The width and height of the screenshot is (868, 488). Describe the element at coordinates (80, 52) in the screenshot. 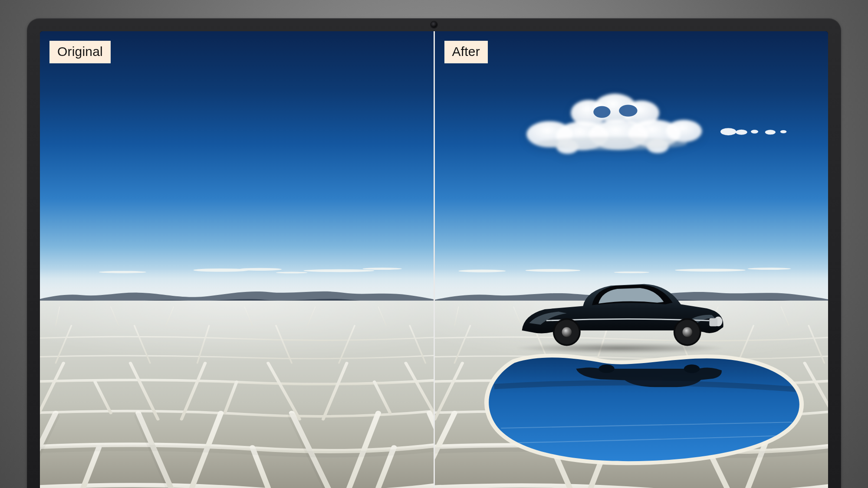

I see `label-original: Original` at that location.